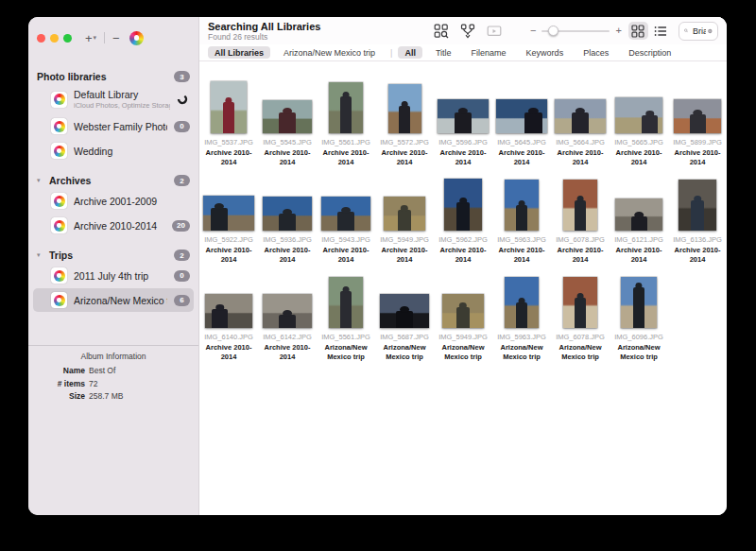  Describe the element at coordinates (494, 31) in the screenshot. I see `slideshow-icon` at that location.